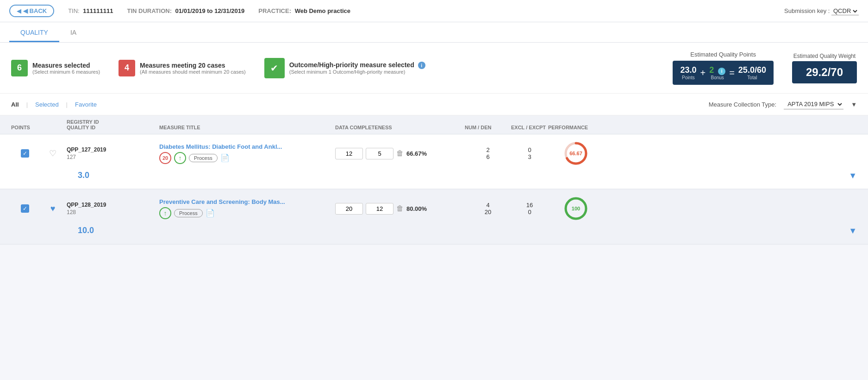  I want to click on collection-type-label: Measure Collection Type:, so click(743, 105).